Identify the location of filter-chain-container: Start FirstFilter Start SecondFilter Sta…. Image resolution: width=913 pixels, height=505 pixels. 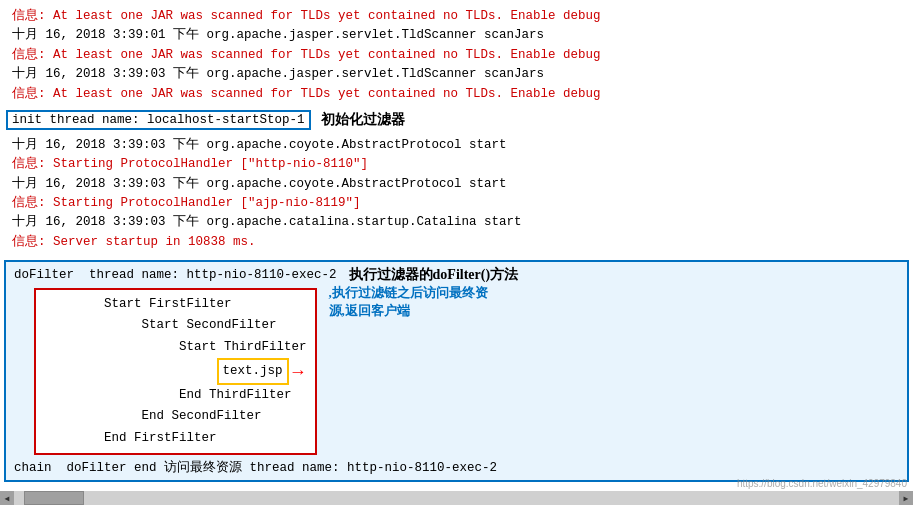
(166, 372).